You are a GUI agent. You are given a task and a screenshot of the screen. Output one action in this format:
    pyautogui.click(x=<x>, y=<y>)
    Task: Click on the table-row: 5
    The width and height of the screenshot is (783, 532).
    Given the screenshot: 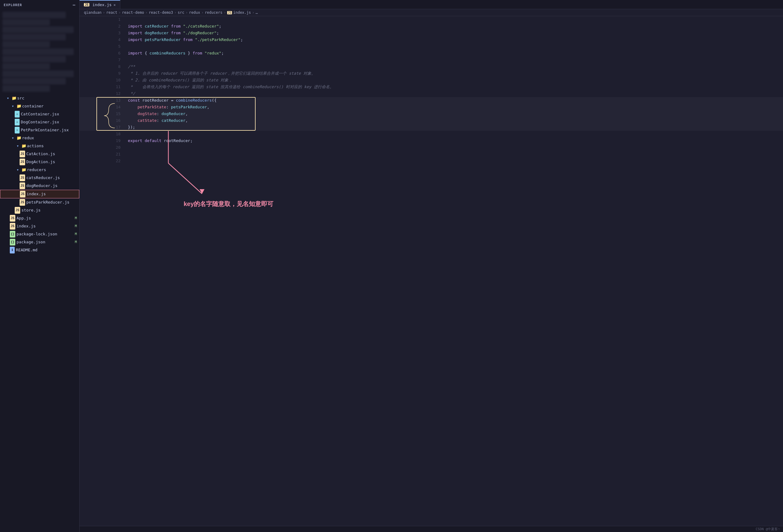 What is the action you would take?
    pyautogui.click(x=431, y=46)
    